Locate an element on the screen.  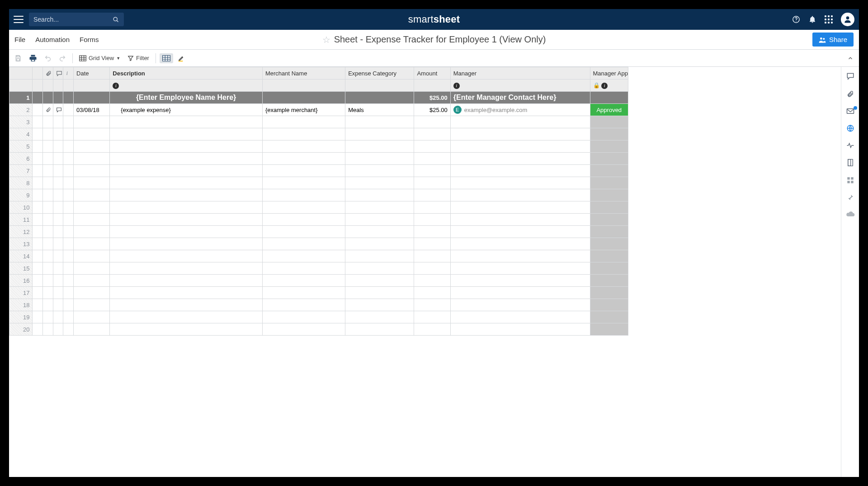
col-description: Description is located at coordinates (186, 73).